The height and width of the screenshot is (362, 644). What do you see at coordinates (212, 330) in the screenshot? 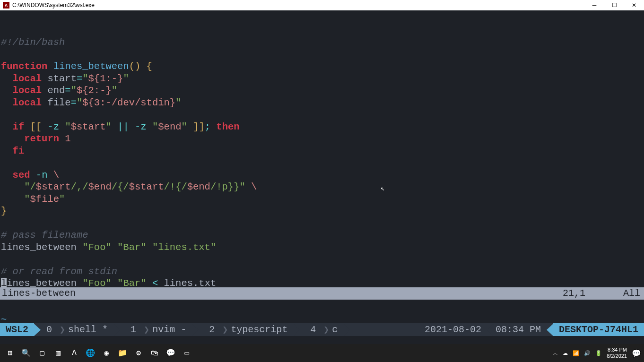
I see `tmux-window-number: 2` at bounding box center [212, 330].